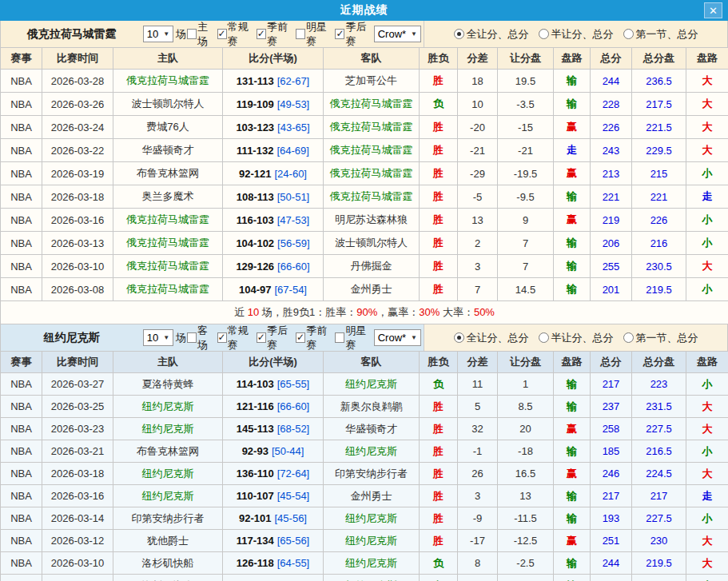 The image size is (728, 581). I want to click on cell-home-team: 夏洛特黄蜂, so click(168, 384).